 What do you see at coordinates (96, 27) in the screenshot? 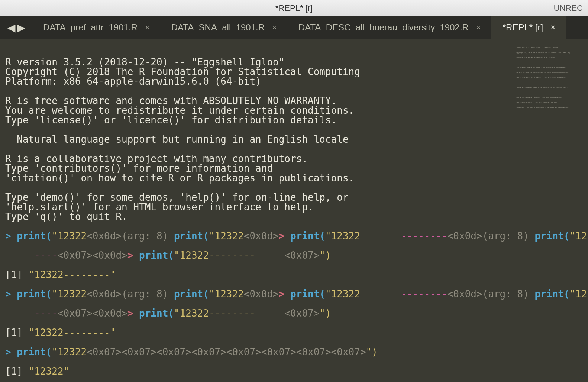
I see `tab-data-pref-attr: DATA_pref_attr_1901.R ×` at bounding box center [96, 27].